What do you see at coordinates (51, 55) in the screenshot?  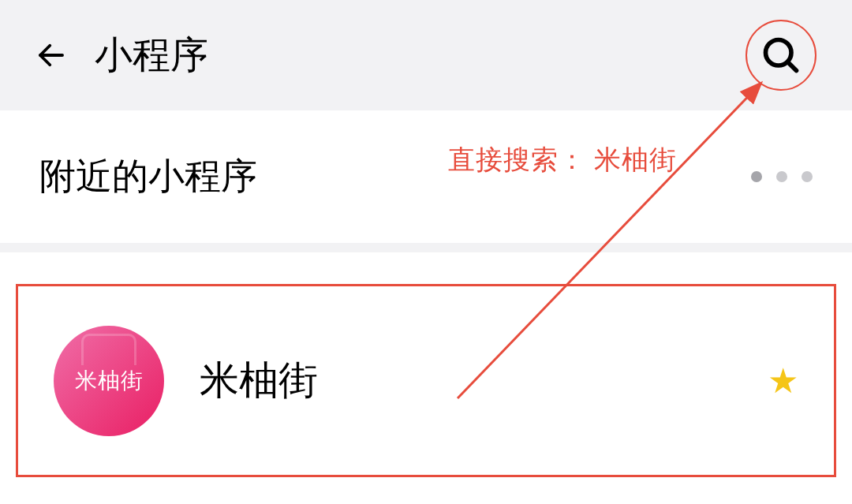 I see `back-button` at bounding box center [51, 55].